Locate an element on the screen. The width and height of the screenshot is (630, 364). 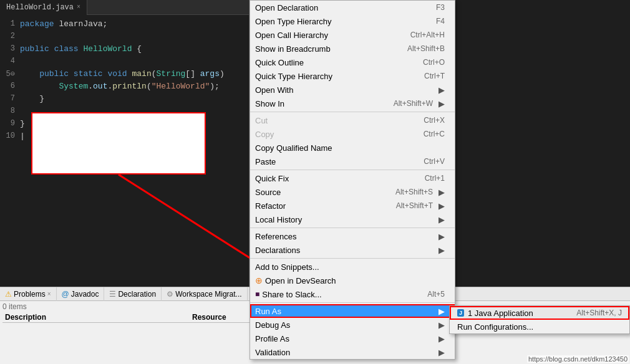
submenu-java-app: J 1 Java Application Alt+Shift+X, J is located at coordinates (540, 313).